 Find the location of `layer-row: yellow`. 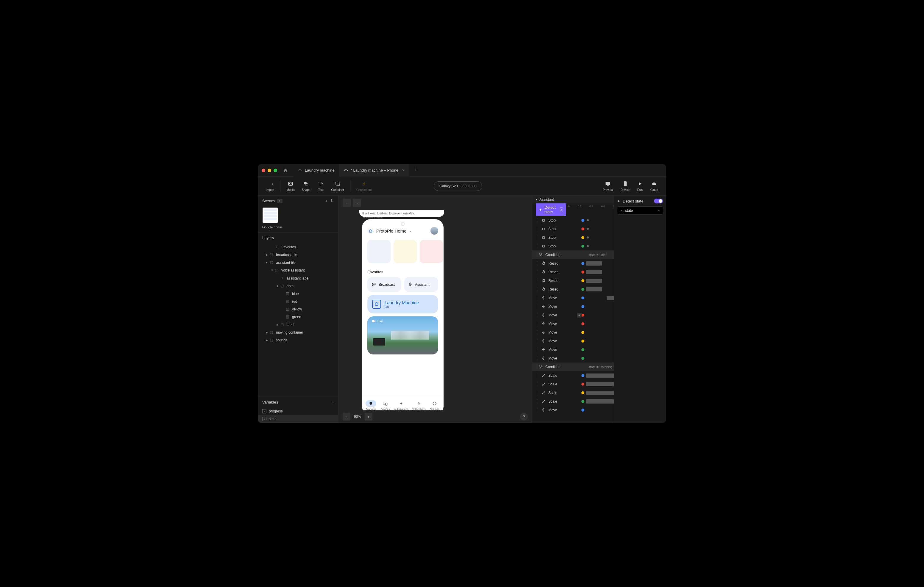

layer-row: yellow is located at coordinates (298, 309).